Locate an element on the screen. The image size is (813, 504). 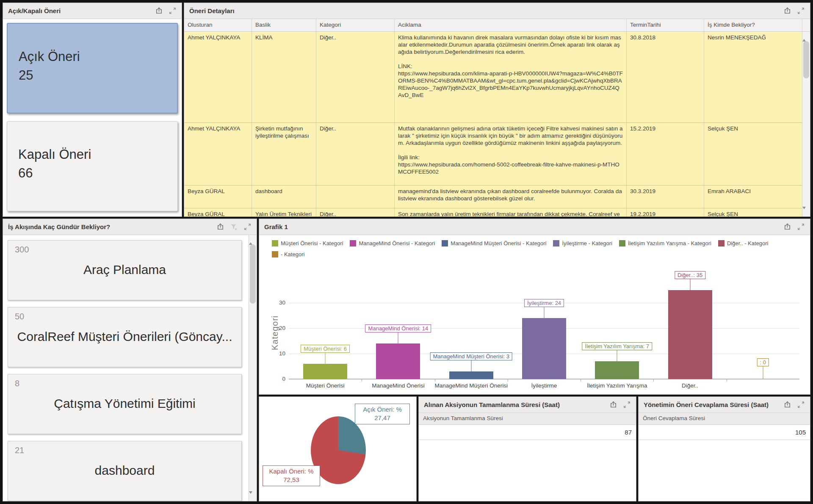
waiting-days: 21 is located at coordinates (19, 451).